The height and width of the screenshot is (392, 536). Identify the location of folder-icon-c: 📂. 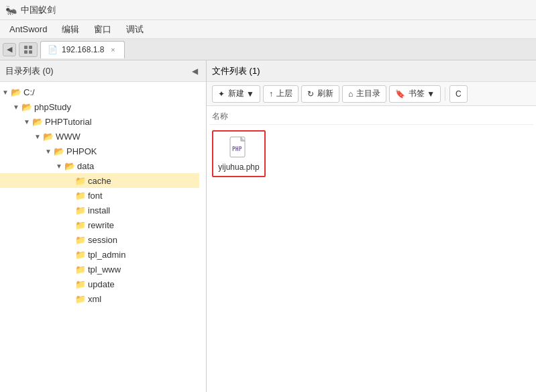
(16, 92).